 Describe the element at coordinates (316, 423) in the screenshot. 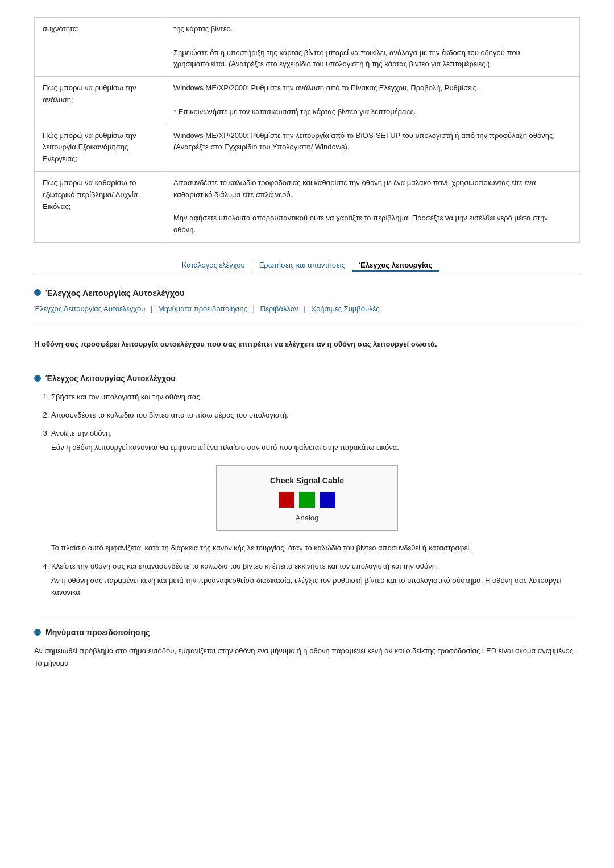

I see `steps-list: Σβήστε και τον υπολογιστή και την οθόνη …` at that location.